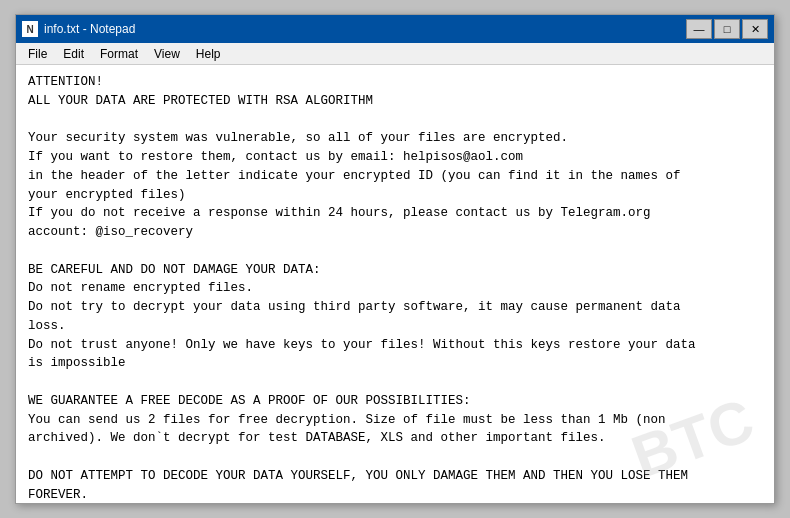 The image size is (790, 518). I want to click on maximize-button: □, so click(727, 29).